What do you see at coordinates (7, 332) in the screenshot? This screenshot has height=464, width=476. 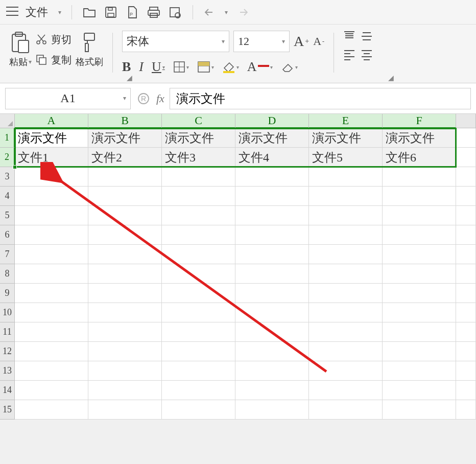 I see `row-header: 11` at bounding box center [7, 332].